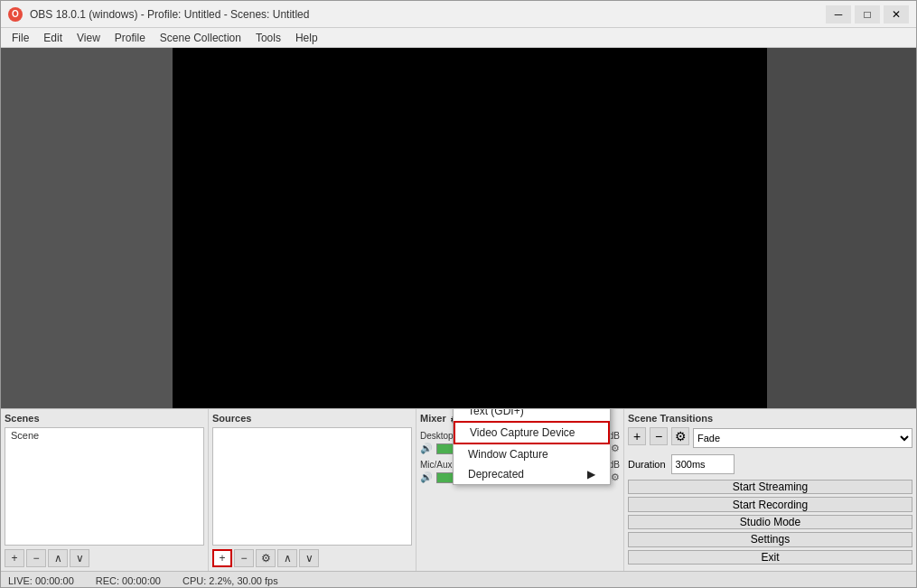 This screenshot has width=917, height=588. What do you see at coordinates (36, 558) in the screenshot?
I see `scenes-remove-button: −` at bounding box center [36, 558].